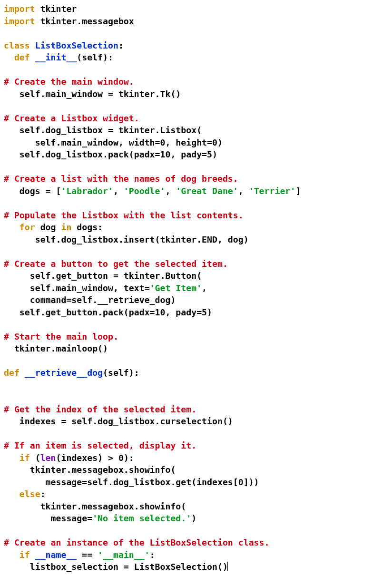  What do you see at coordinates (272, 191) in the screenshot?
I see `code-token: 'Terrier'` at bounding box center [272, 191].